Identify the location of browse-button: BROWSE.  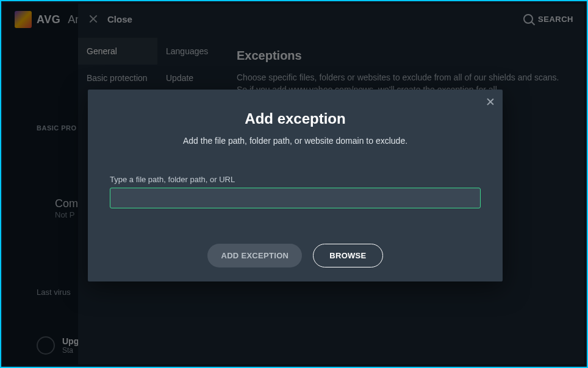
(348, 256).